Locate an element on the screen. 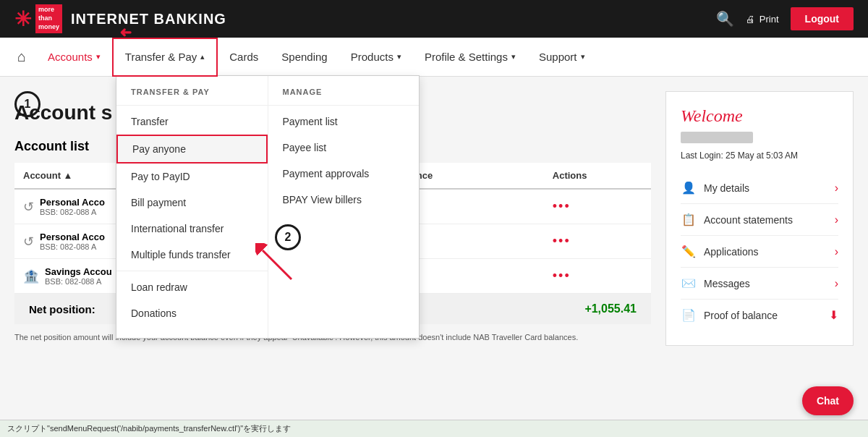 The height and width of the screenshot is (437, 868). main-nav: ⌂ Accounts ▾ ➜ Transfer & Pay ▴ Cards Sp… is located at coordinates (434, 57).